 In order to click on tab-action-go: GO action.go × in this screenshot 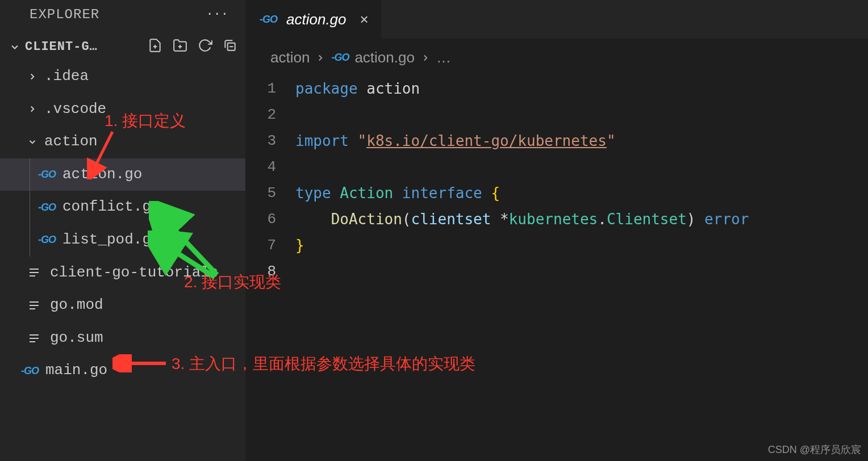, I will do `click(314, 19)`.